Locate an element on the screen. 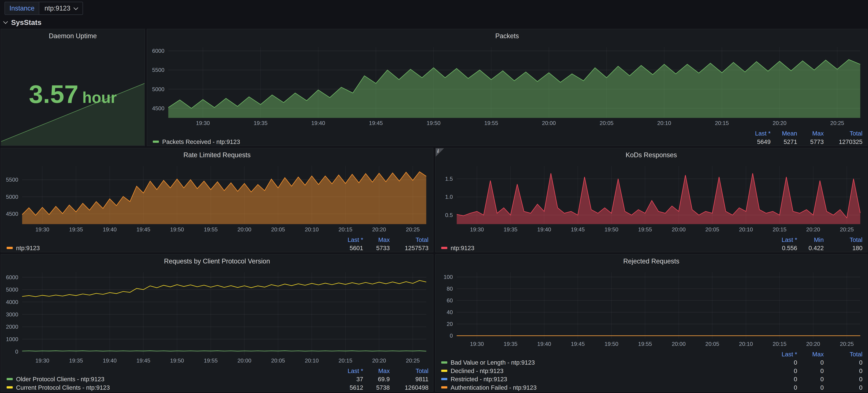 The width and height of the screenshot is (868, 393). svg-text: 20 is located at coordinates (450, 324).